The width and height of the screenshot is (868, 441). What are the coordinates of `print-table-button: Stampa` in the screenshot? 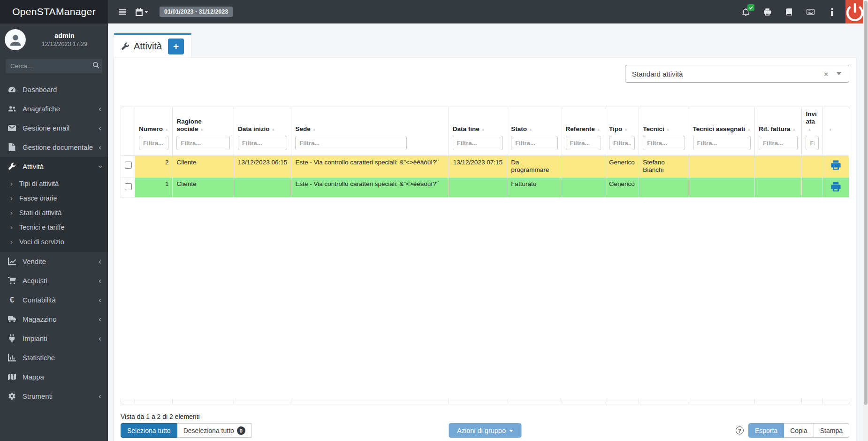 It's located at (831, 430).